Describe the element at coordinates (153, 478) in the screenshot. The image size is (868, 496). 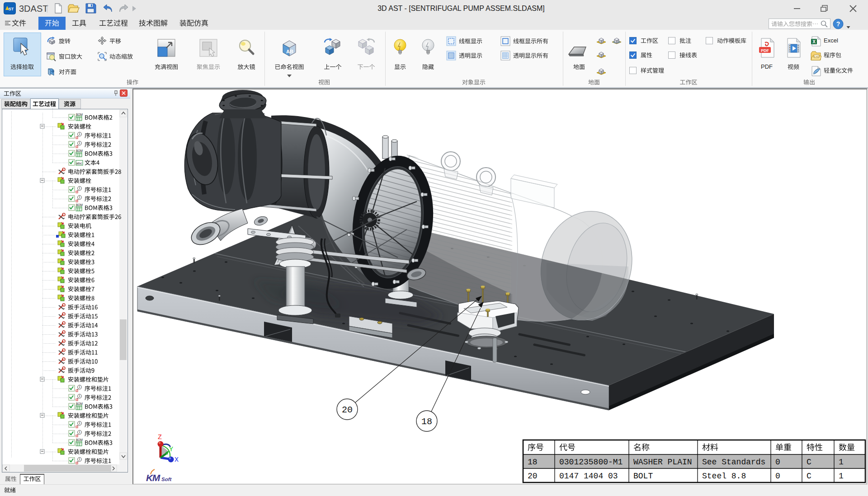
I see `svg-text: KM` at that location.